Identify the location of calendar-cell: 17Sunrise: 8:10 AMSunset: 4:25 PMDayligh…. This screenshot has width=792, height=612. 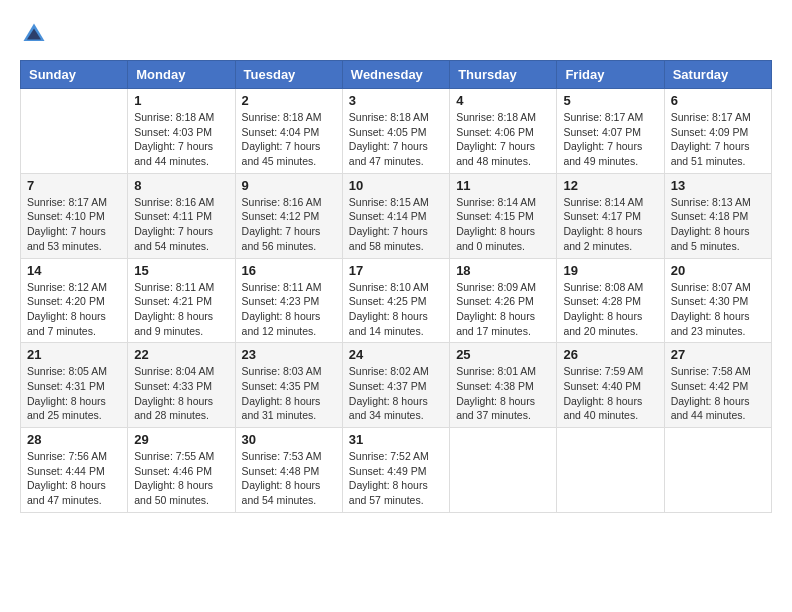
(396, 300).